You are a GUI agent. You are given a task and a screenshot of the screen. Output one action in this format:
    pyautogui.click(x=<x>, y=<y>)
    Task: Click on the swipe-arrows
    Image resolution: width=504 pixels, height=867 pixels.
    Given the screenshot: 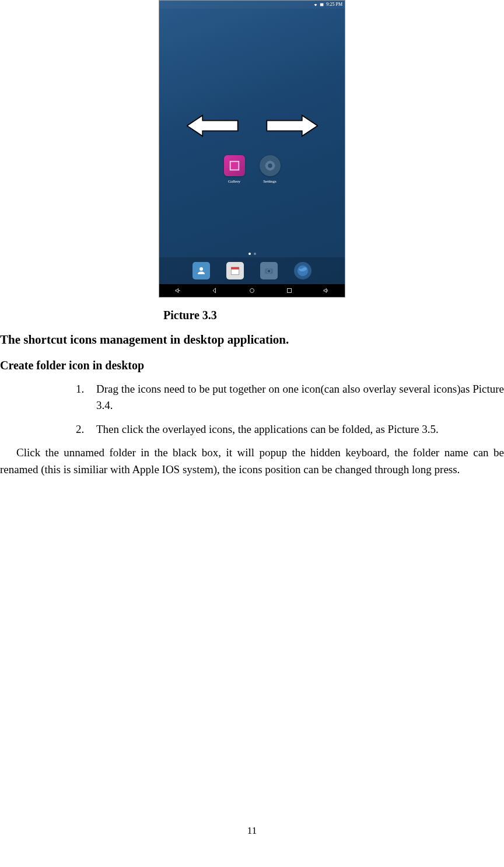 What is the action you would take?
    pyautogui.click(x=252, y=126)
    